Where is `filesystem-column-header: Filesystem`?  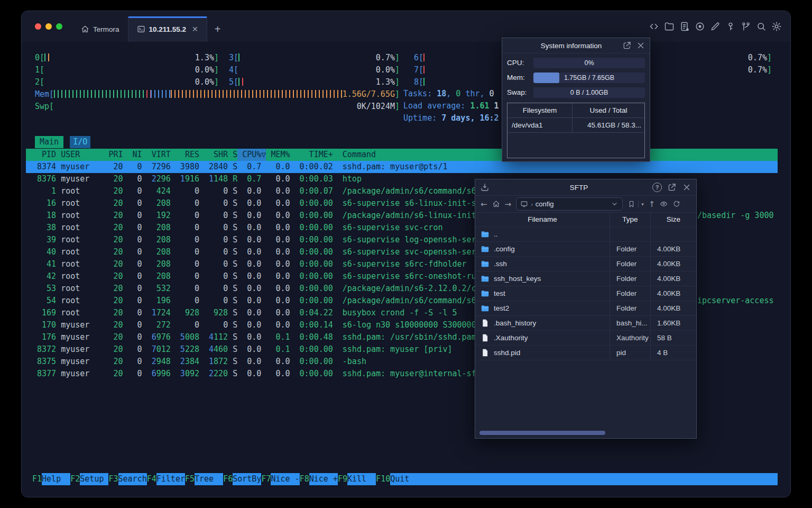 filesystem-column-header: Filesystem is located at coordinates (540, 110).